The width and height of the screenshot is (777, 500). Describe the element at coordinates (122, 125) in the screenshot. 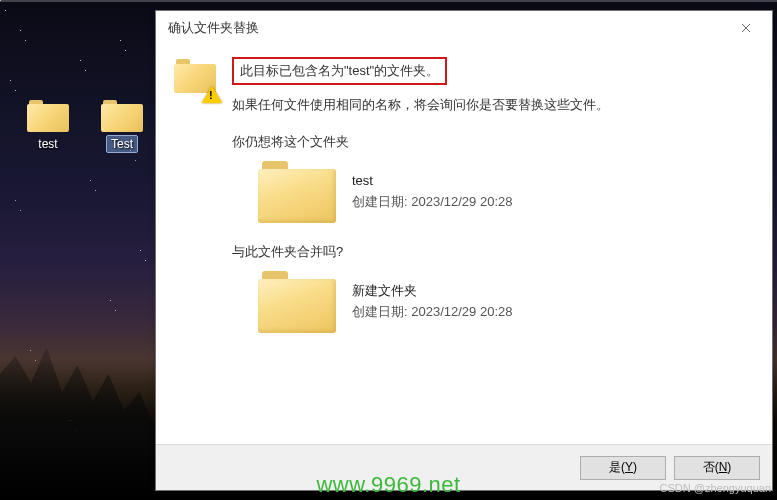

I see `desktop-folder-test-selected: Test` at that location.